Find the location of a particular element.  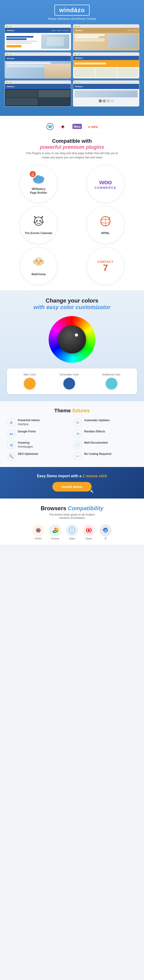

plugin-card-mailchimp: MailChimp is located at coordinates (38, 266).